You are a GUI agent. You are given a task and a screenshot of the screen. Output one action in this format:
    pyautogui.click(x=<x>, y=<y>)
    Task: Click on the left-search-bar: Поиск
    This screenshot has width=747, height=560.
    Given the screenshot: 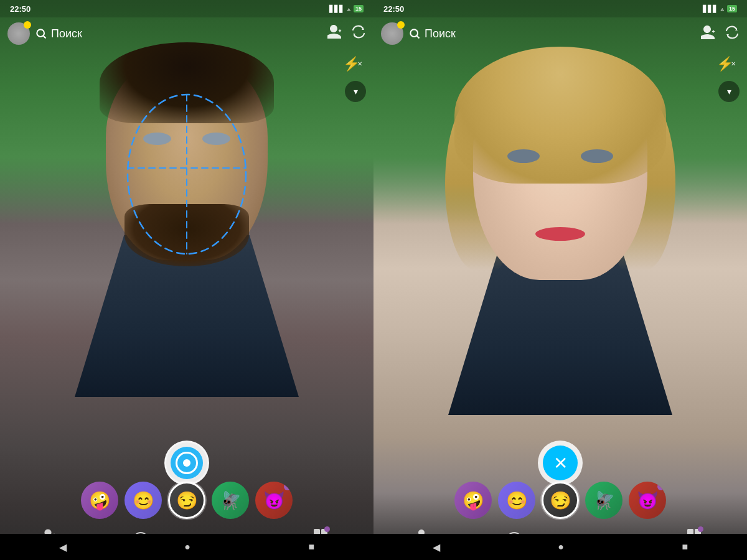 What is the action you would take?
    pyautogui.click(x=59, y=34)
    